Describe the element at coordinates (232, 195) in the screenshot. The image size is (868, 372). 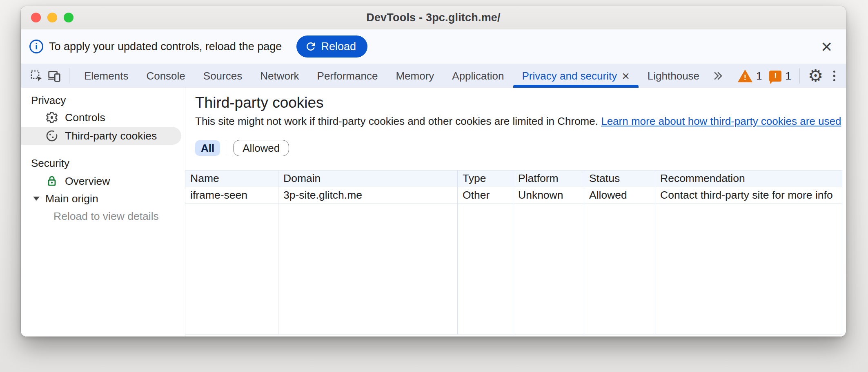
I see `table-cell-name: iframe-seen` at that location.